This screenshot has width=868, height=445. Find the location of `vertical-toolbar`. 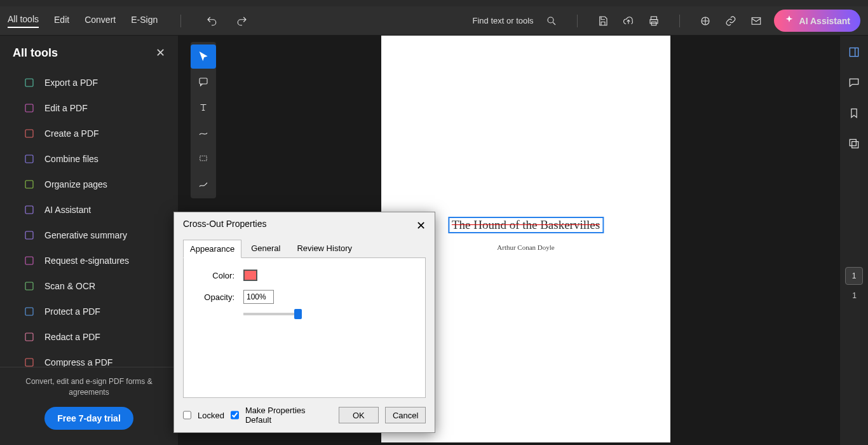

vertical-toolbar is located at coordinates (203, 120).